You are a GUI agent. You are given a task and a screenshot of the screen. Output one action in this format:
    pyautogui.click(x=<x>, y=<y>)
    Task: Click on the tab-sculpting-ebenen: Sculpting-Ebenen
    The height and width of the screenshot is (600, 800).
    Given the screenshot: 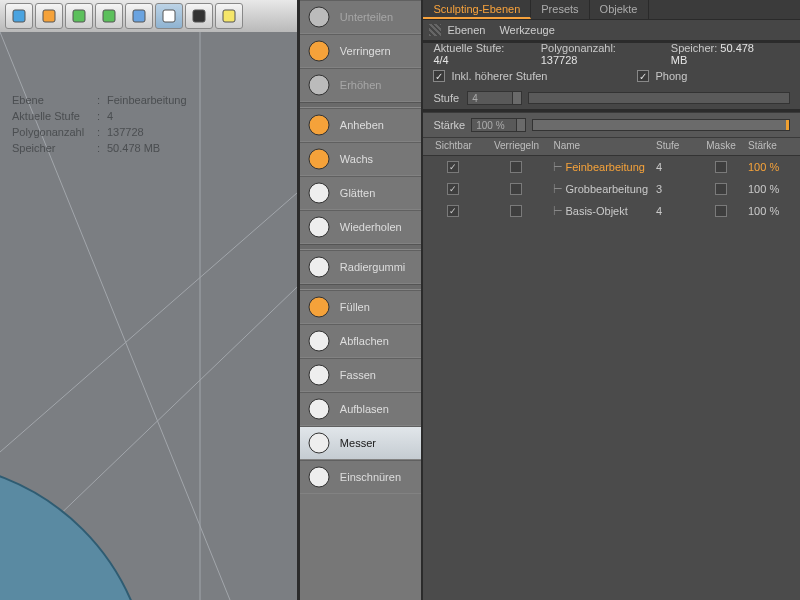 What is the action you would take?
    pyautogui.click(x=477, y=10)
    